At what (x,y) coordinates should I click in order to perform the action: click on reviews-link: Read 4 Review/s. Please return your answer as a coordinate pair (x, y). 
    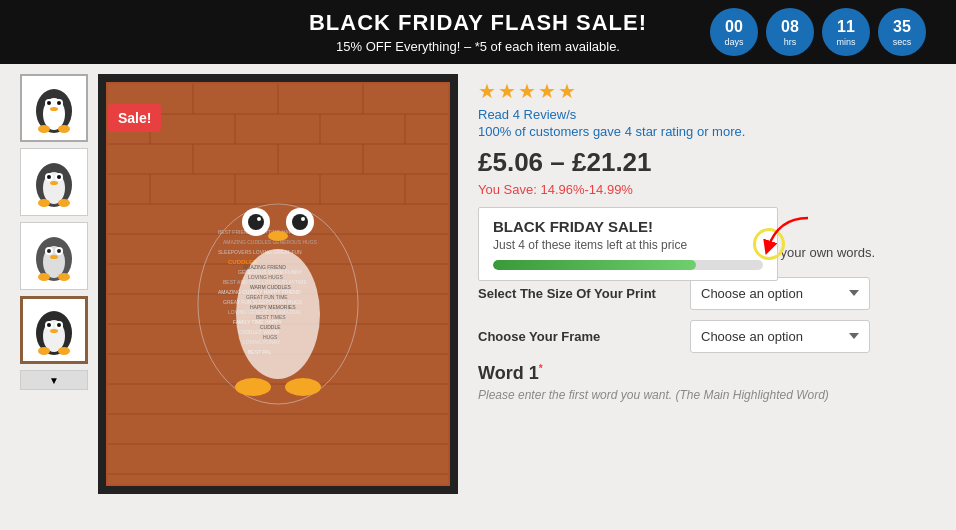
    Looking at the image, I should click on (707, 114).